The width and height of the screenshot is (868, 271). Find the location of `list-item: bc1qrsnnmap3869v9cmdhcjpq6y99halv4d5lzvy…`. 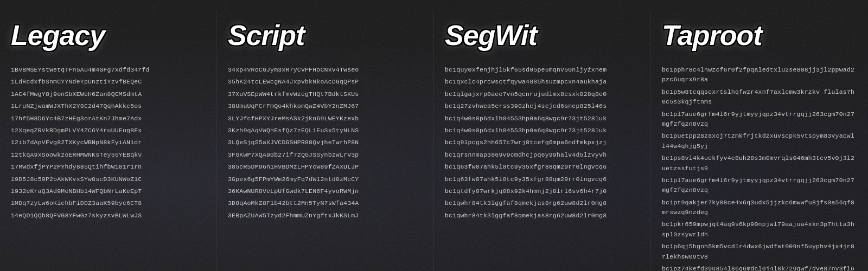

list-item: bc1qrsnnmap3869v9cmdhcjpq6y99halv4d5lzvy… is located at coordinates (542, 155).